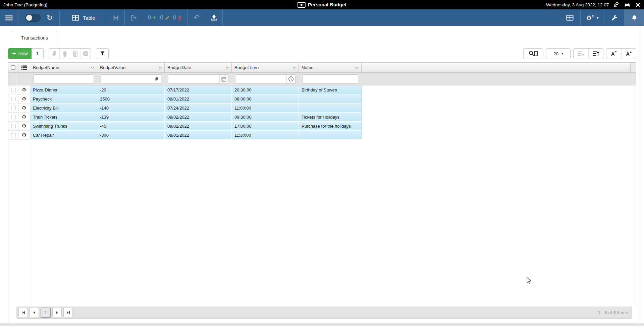 The height and width of the screenshot is (327, 644). Describe the element at coordinates (629, 54) in the screenshot. I see `increase-font-button: A▴` at that location.